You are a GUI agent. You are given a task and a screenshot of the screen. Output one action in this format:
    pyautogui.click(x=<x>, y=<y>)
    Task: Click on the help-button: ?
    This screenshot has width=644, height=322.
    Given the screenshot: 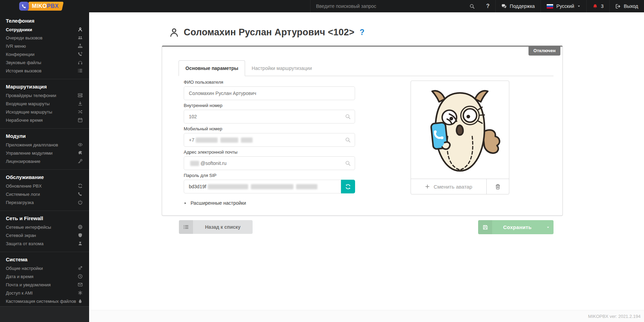 What is the action you would take?
    pyautogui.click(x=488, y=6)
    